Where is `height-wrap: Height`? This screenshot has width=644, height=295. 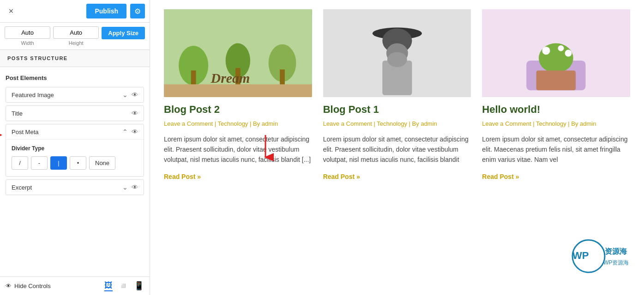
height-wrap: Height is located at coordinates (76, 36).